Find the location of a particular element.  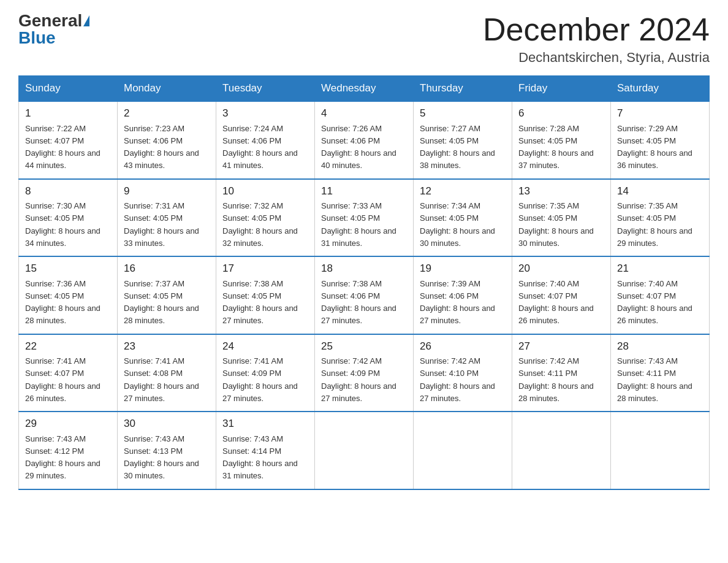

day-number: 10 is located at coordinates (265, 191).